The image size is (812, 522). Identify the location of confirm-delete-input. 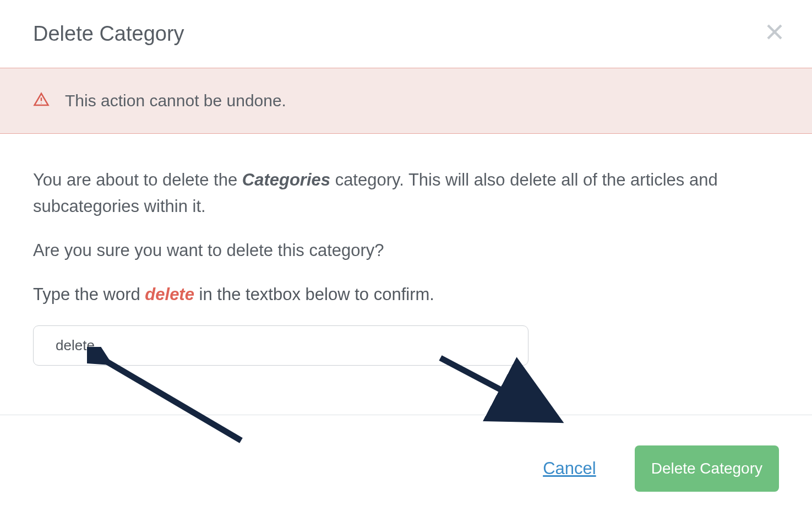
(281, 346).